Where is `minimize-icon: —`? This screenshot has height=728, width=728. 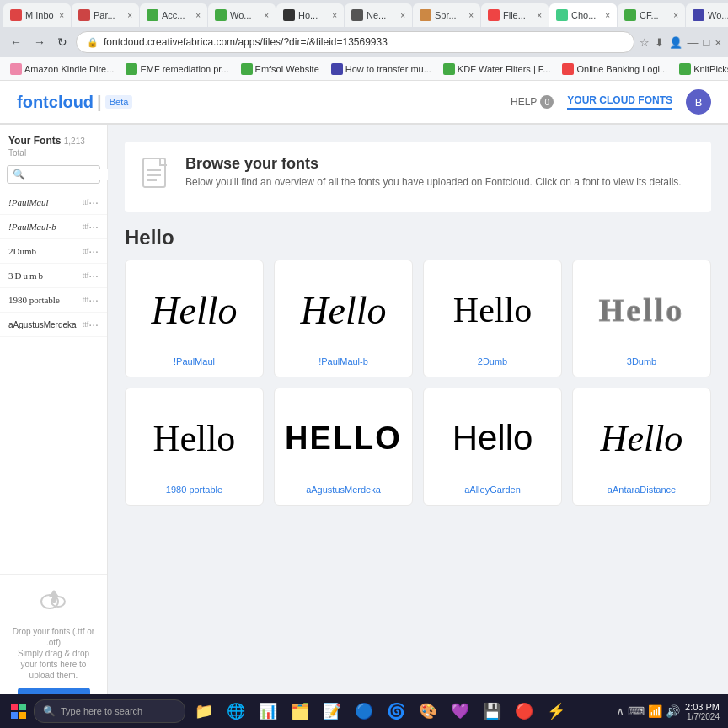 minimize-icon: — is located at coordinates (693, 42).